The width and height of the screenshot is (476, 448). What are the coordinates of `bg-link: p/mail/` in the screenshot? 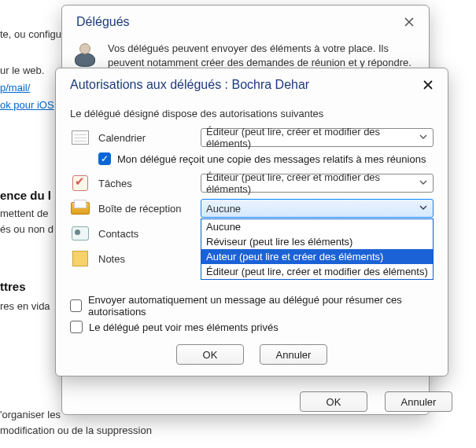 It's located at (15, 88).